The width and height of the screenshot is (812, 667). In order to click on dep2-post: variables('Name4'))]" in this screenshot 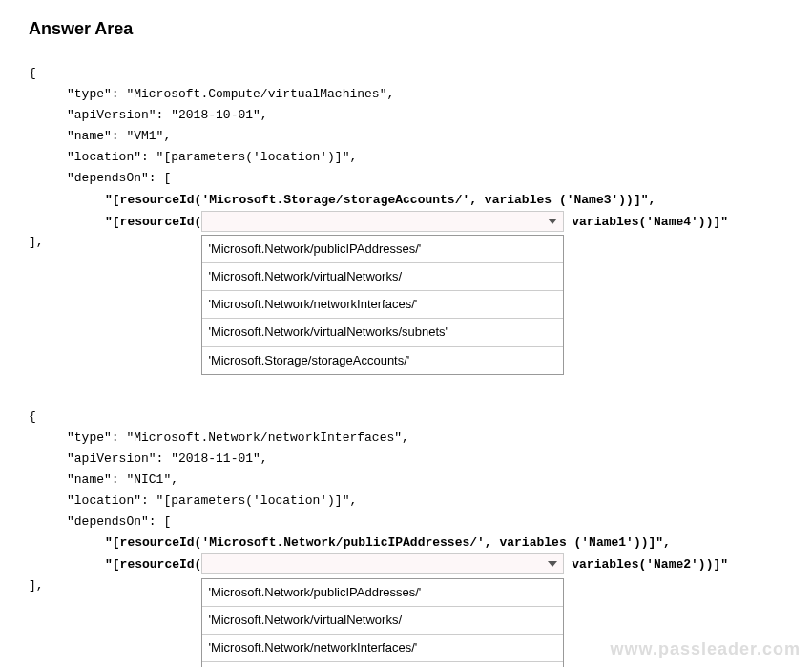, I will do `click(646, 221)`.